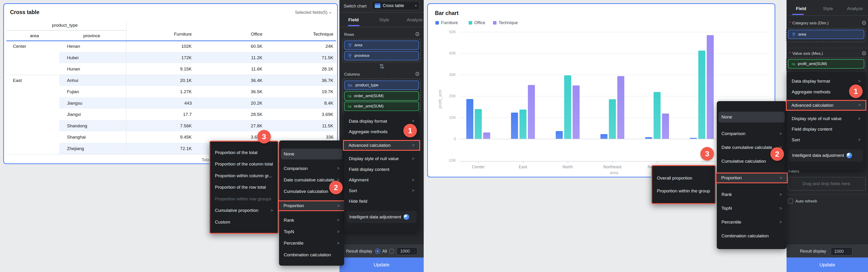  I want to click on province-cell: Hubei, so click(73, 58).